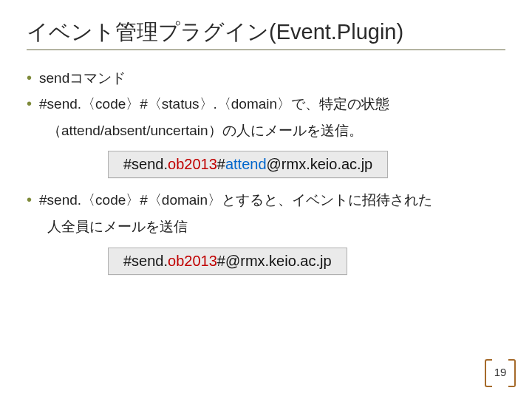  What do you see at coordinates (228, 262) in the screenshot?
I see `code-example-2: #send.ob2013#@rmx.keio.ac.jp` at bounding box center [228, 262].